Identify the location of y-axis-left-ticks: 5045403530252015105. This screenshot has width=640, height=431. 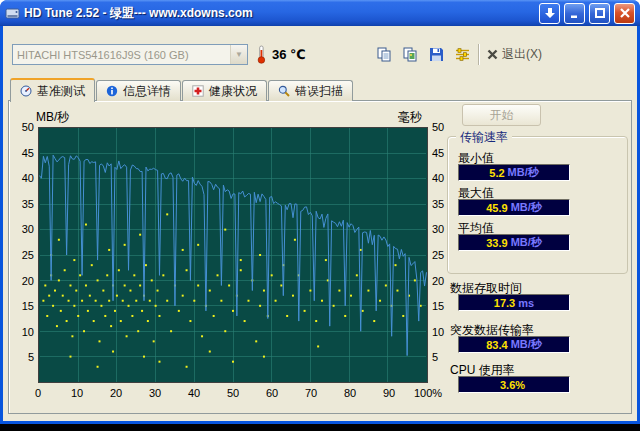
(21, 255).